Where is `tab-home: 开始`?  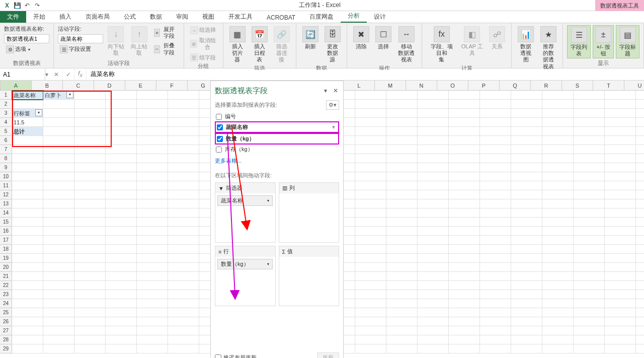 tab-home: 开始 is located at coordinates (39, 17).